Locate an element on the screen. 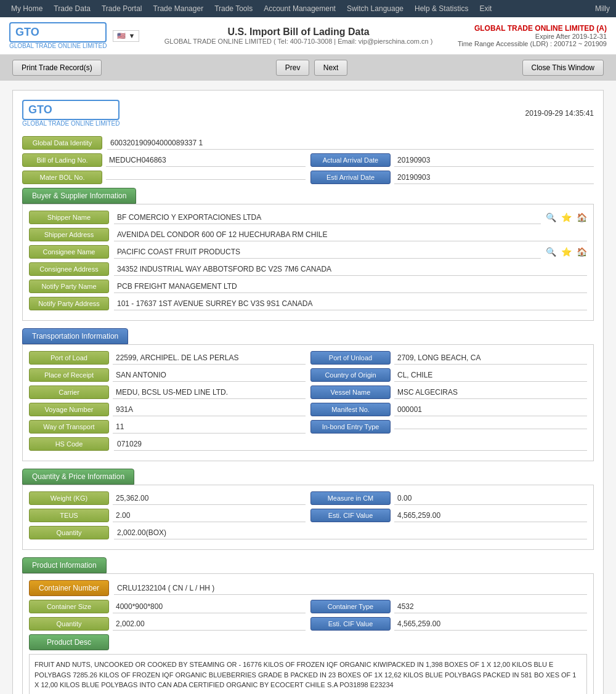  weight-field: Weight (KG) 25,362.00 is located at coordinates (168, 498).